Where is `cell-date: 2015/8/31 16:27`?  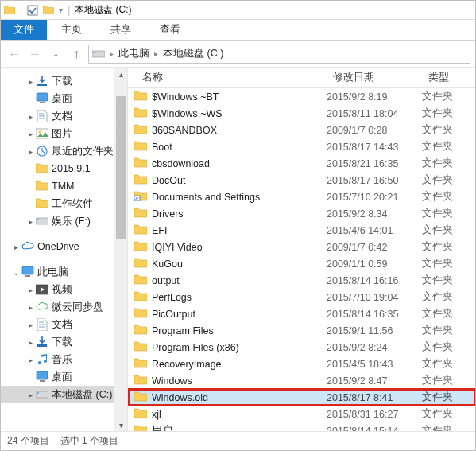
cell-date: 2015/8/31 16:27 is located at coordinates (374, 414).